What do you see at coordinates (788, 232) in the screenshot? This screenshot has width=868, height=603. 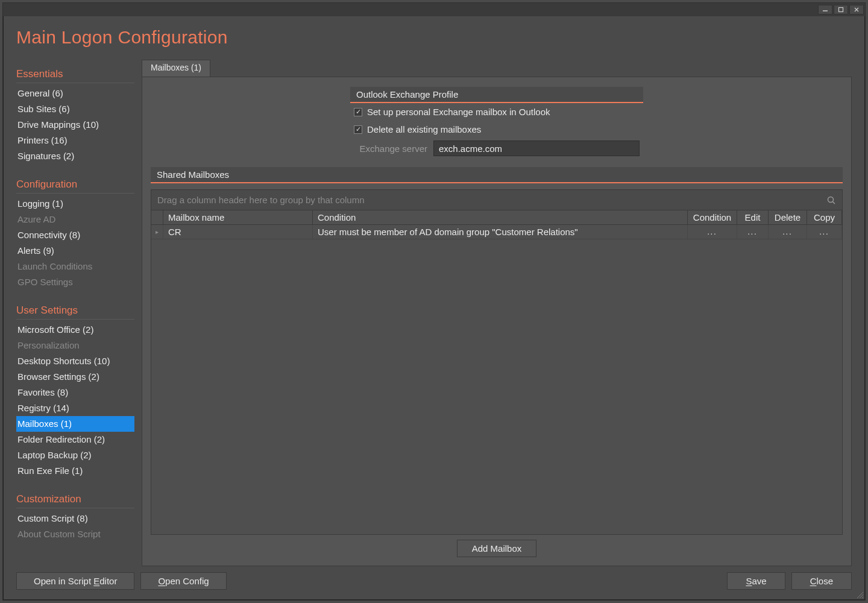 I see `cell-delete-button: ...` at bounding box center [788, 232].